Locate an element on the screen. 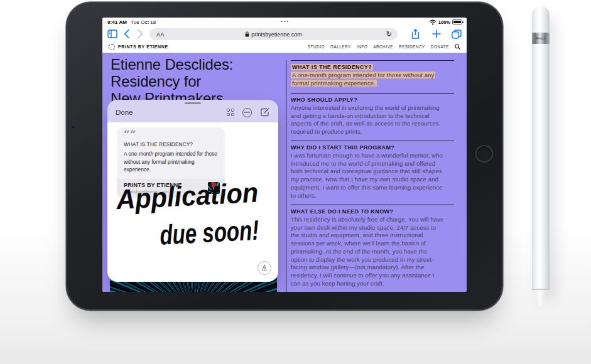  chevron-right-icon is located at coordinates (141, 34).